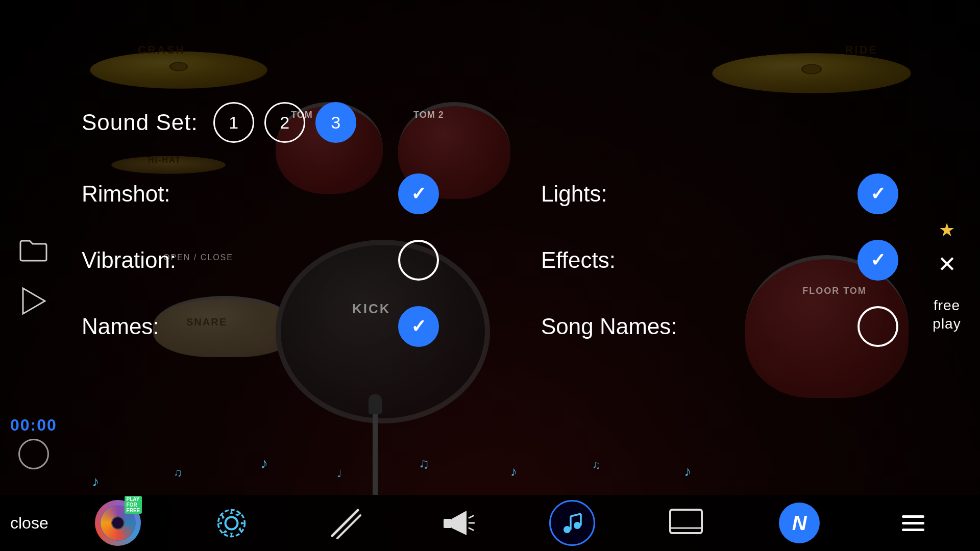  Describe the element at coordinates (118, 523) in the screenshot. I see `play-for-free-button: PLAYFORFREE` at that location.